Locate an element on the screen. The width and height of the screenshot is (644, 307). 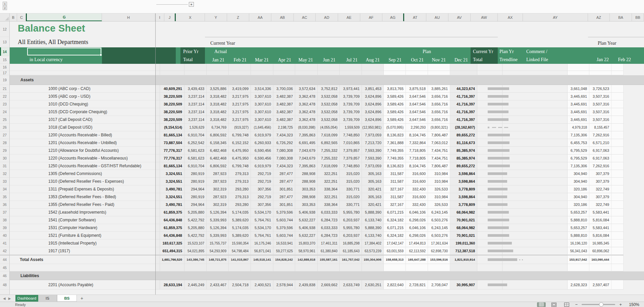
column-header-AA: AA is located at coordinates (260, 17).